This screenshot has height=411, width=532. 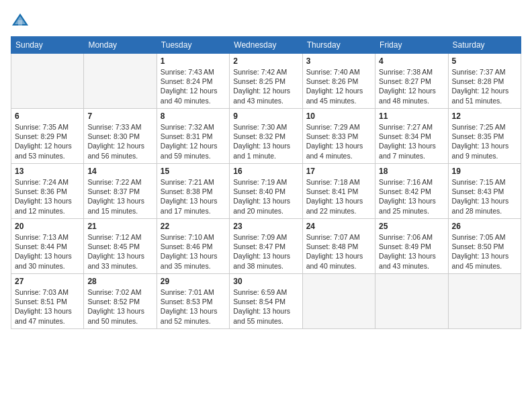 What do you see at coordinates (266, 191) in the screenshot?
I see `calendar-day-cell: 16Sunrise: 7:19 AMSunset: 8:40 PMDayligh…` at bounding box center [266, 191].